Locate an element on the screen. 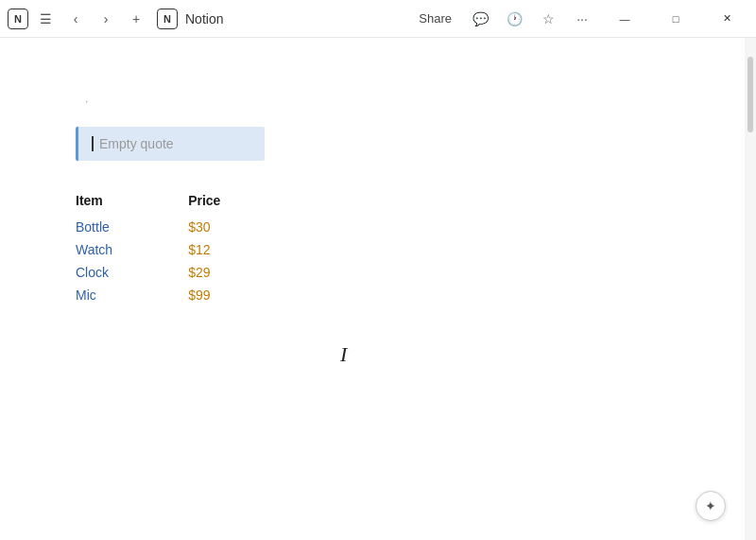 The width and height of the screenshot is (756, 540). forward-button: › is located at coordinates (106, 19).